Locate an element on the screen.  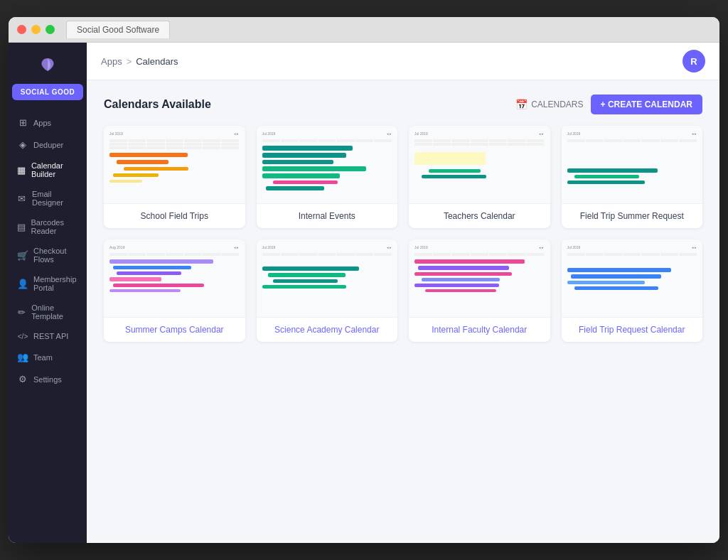
sidebar-item-membership-portal: 👤 Membership Portal is located at coordinates (48, 284).